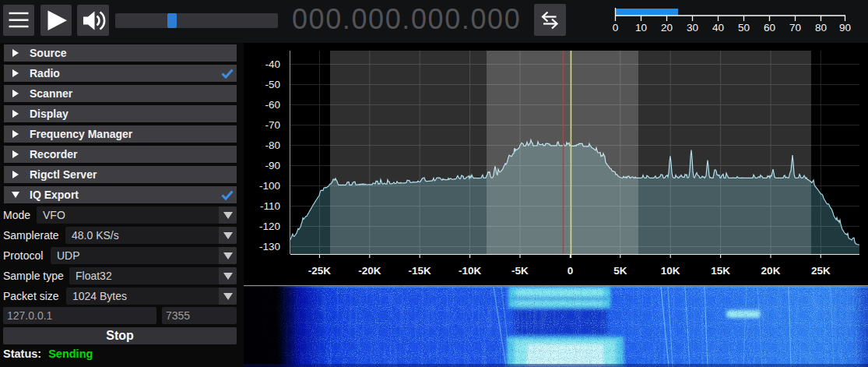 The width and height of the screenshot is (868, 367). Describe the element at coordinates (641, 28) in the screenshot. I see `svg-text: 10` at that location.